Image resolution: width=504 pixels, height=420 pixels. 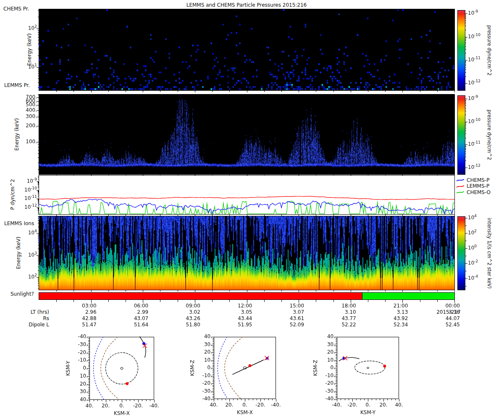 I want to click on ions-ytick-label: 102, so click(x=27, y=276).